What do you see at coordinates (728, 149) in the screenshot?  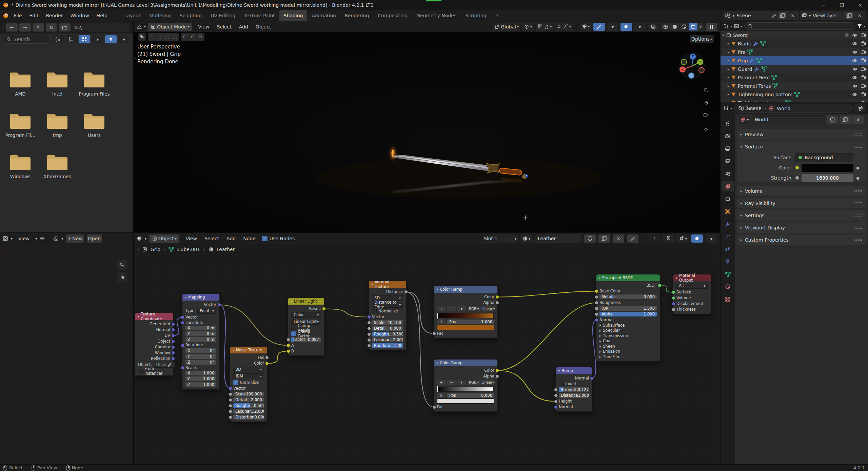 I see `properties-tab-output` at bounding box center [728, 149].